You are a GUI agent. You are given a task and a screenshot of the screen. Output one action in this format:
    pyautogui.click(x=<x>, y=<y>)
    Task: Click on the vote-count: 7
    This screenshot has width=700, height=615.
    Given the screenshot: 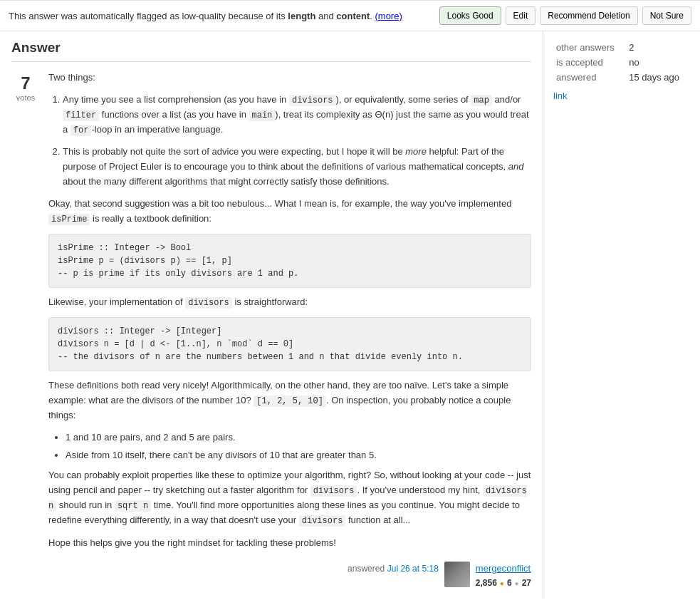 What is the action you would take?
    pyautogui.click(x=26, y=83)
    